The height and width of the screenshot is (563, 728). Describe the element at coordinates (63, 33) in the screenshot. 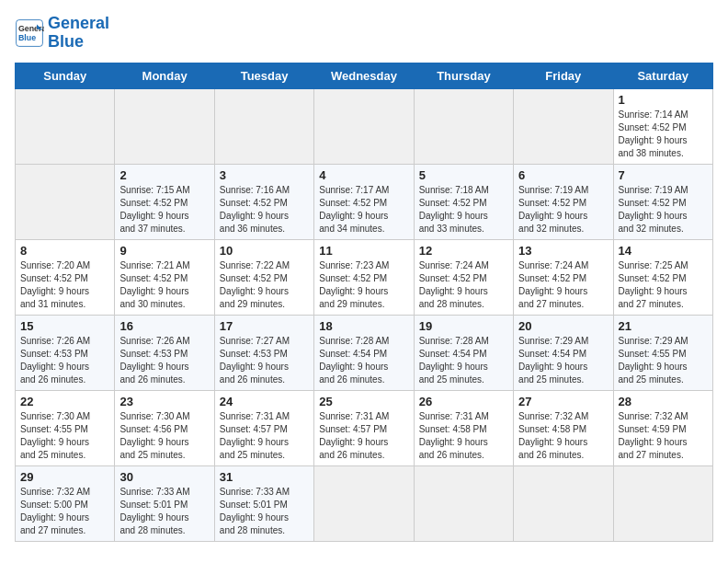

I see `logo: General Blue General Blue` at that location.